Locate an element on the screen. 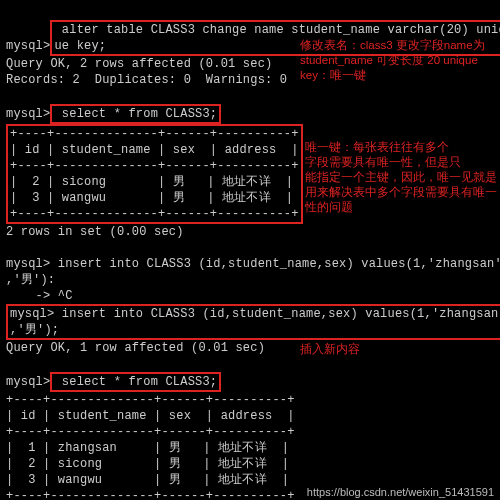  line: -> ^C is located at coordinates (40, 296).